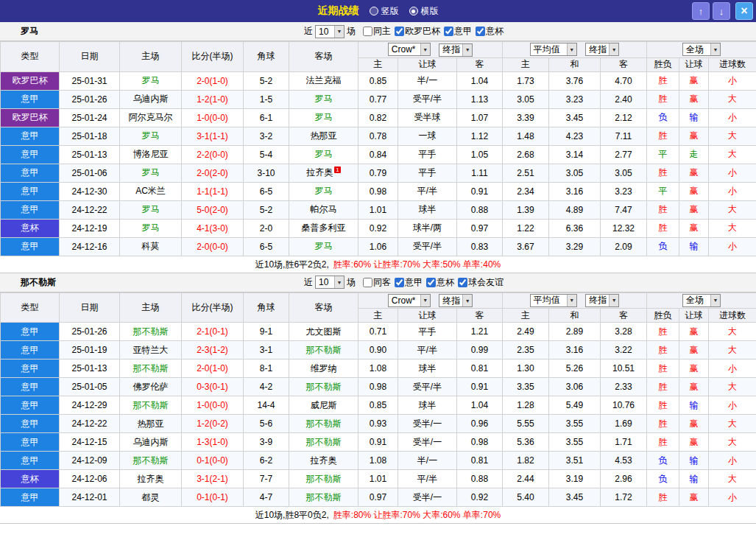 The width and height of the screenshot is (756, 540). What do you see at coordinates (428, 368) in the screenshot?
I see `odds-handicap: 球半` at bounding box center [428, 368].